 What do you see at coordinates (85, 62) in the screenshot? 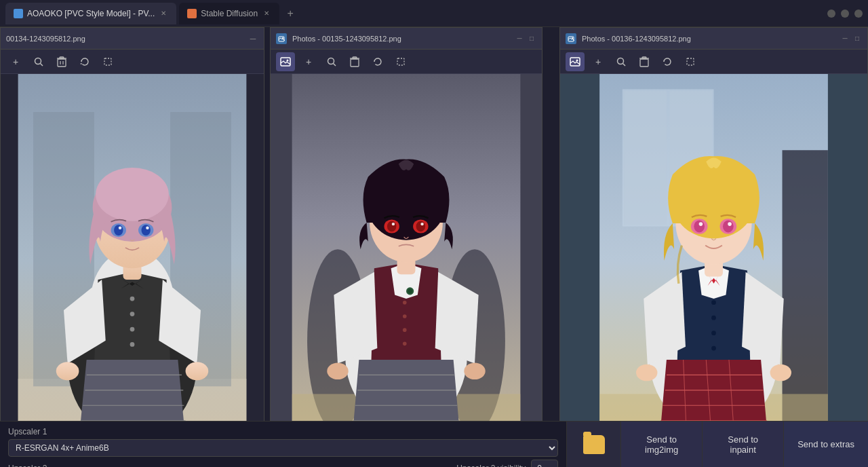
I see `pw1-rotate-btn` at bounding box center [85, 62].